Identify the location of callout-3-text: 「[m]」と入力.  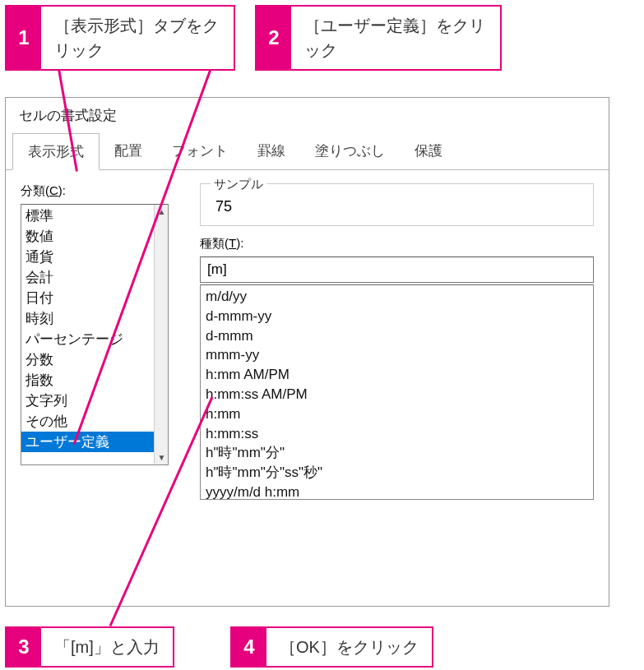
(107, 647).